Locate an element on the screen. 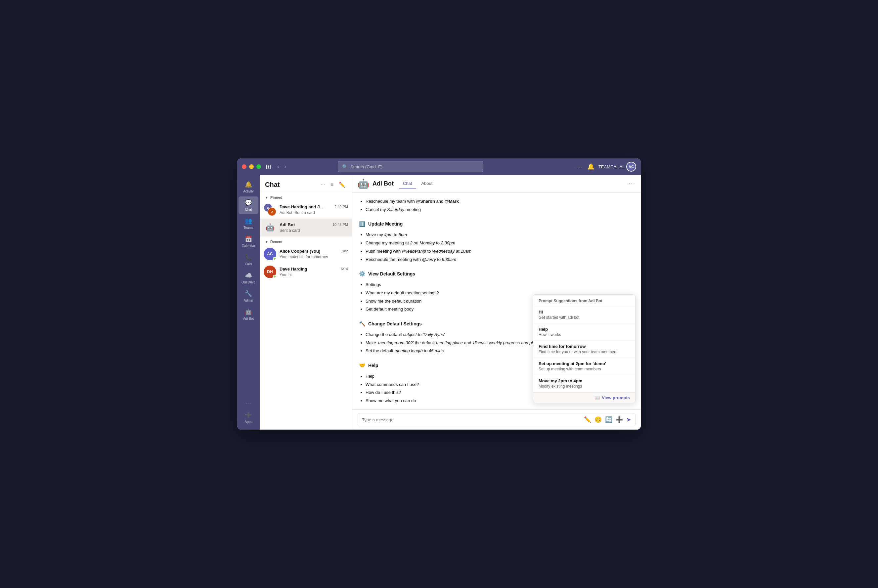 The image size is (878, 588). adibot-label: Adi Bot is located at coordinates (248, 319).